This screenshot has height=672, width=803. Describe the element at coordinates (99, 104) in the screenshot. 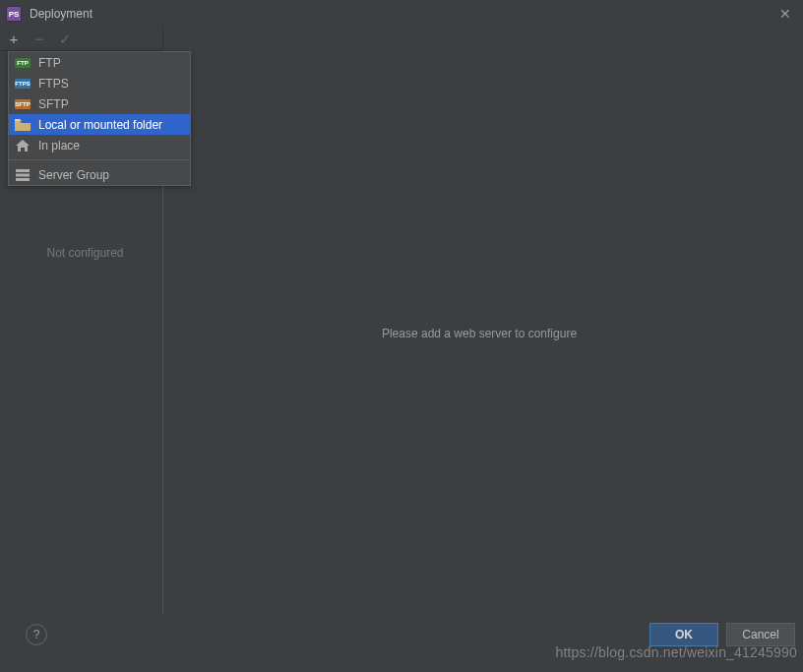

I see `menu-item-sftp: SFTP SFTP` at that location.